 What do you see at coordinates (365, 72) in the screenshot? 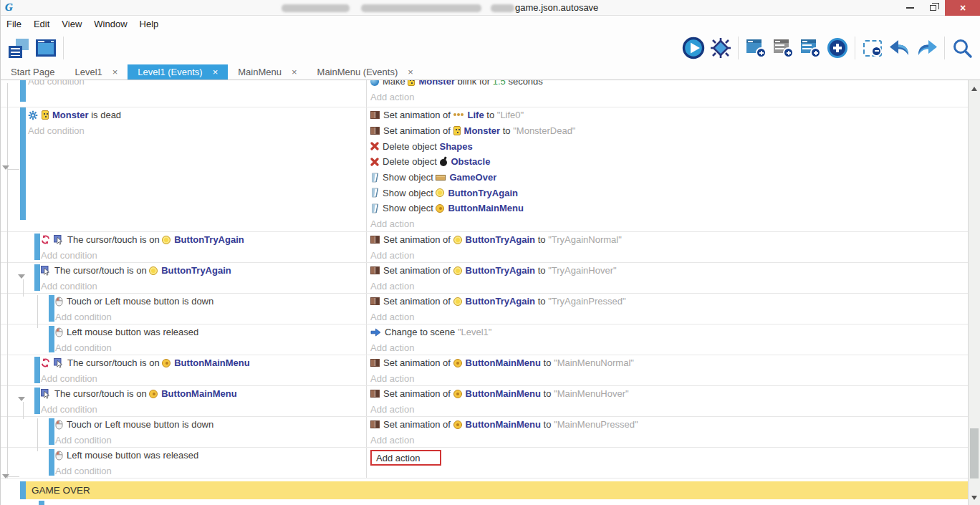
I see `tab-mainmenu-events: MainMenu (Events) ×` at bounding box center [365, 72].